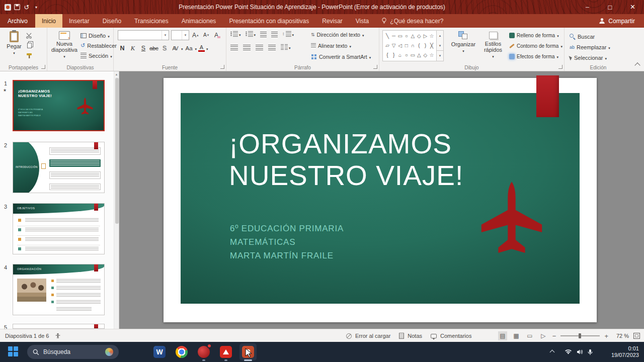 Image resolution: width=644 pixels, height=362 pixels. What do you see at coordinates (226, 352) in the screenshot?
I see `acrobat-taskbar-button` at bounding box center [226, 352].